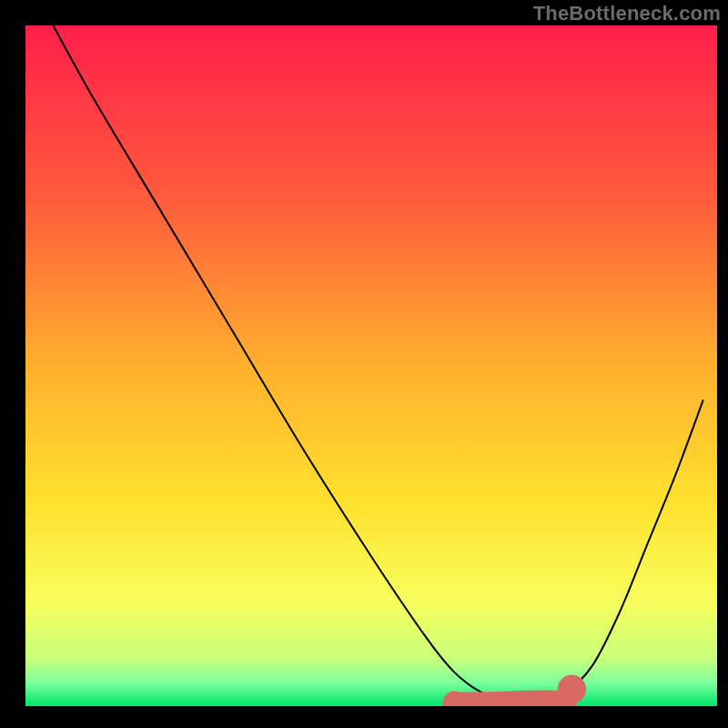 The image size is (728, 728). What do you see at coordinates (571, 690) in the screenshot?
I see `optimal-zone-end-dot` at bounding box center [571, 690].